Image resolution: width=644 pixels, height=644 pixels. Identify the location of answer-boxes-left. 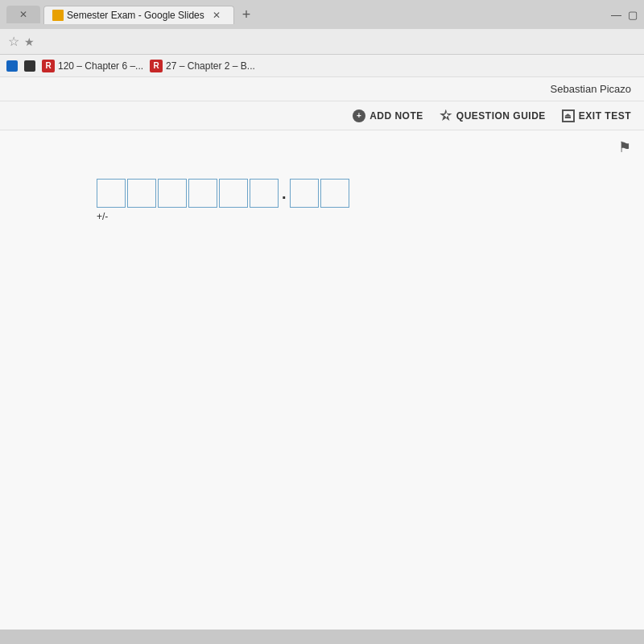
(188, 193).